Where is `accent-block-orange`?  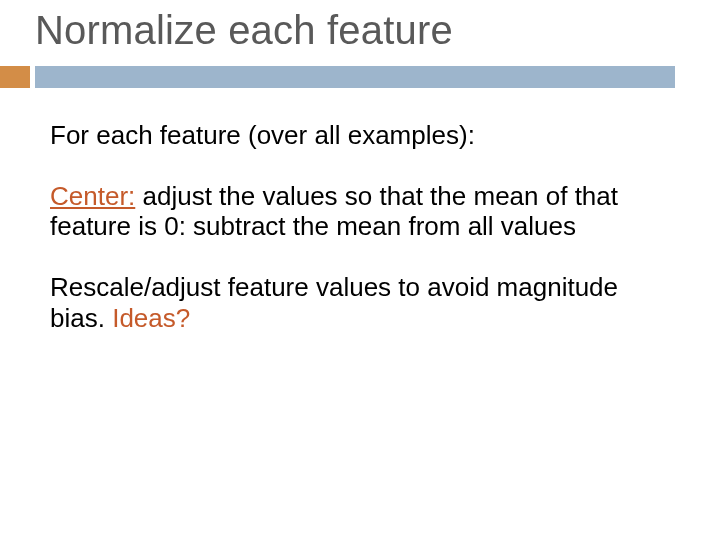
accent-block-orange is located at coordinates (15, 77).